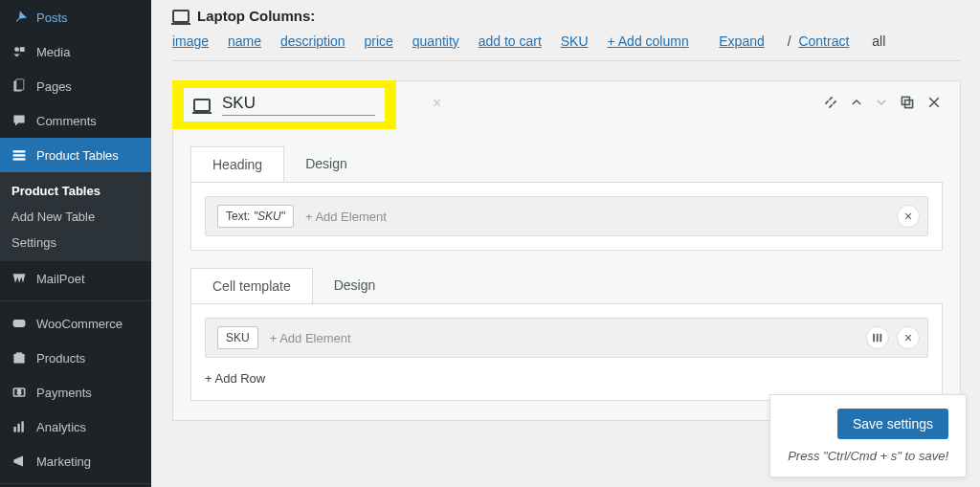 This screenshot has height=487, width=980. Describe the element at coordinates (323, 103) in the screenshot. I see `column-title-input` at that location.